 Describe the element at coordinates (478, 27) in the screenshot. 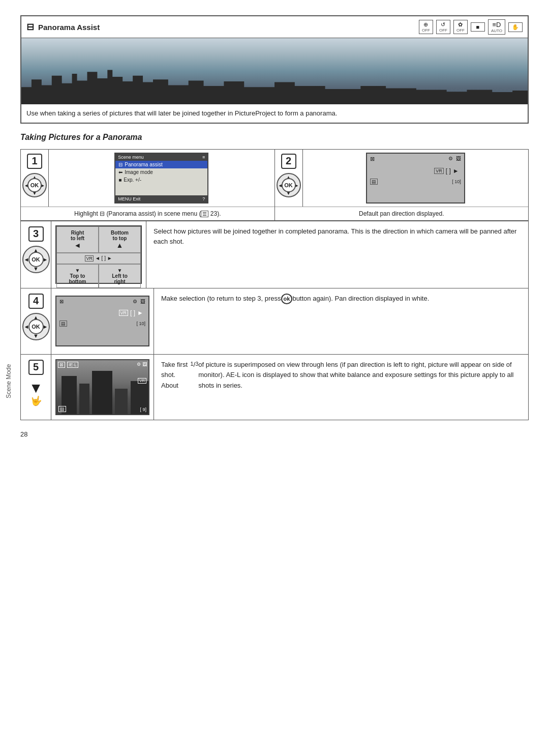

I see `quality-icon-box: ■` at that location.